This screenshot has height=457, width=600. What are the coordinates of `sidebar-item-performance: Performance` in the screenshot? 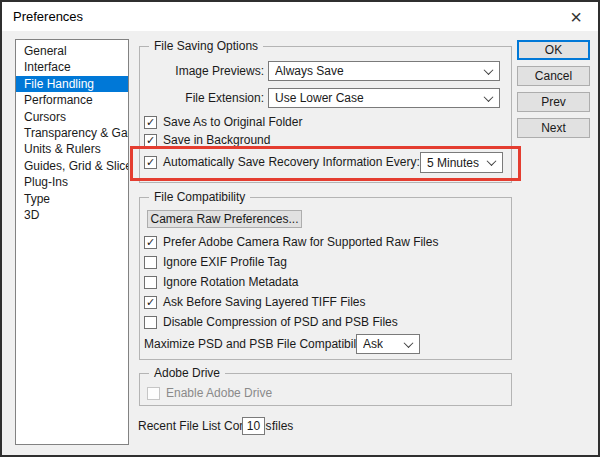 It's located at (72, 100).